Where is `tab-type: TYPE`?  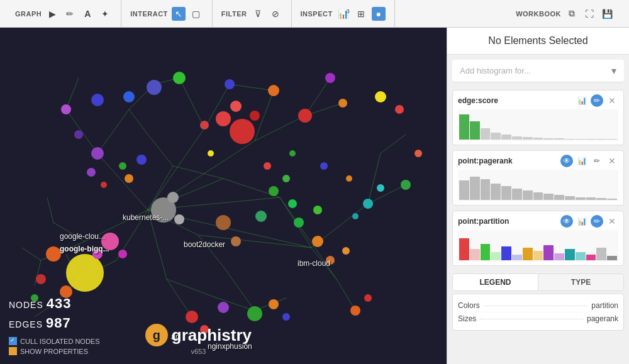
tab-type: TYPE is located at coordinates (581, 282).